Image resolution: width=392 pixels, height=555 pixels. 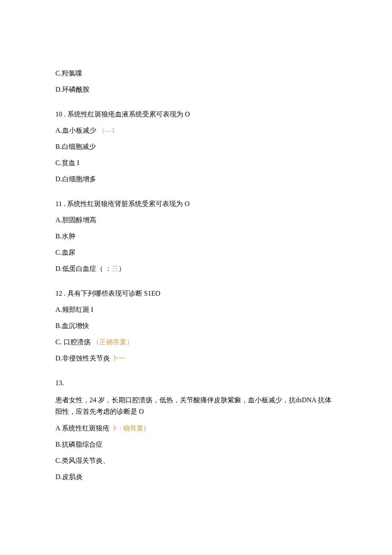 What do you see at coordinates (107, 131) in the screenshot?
I see `option-annotation: （—1` at bounding box center [107, 131].